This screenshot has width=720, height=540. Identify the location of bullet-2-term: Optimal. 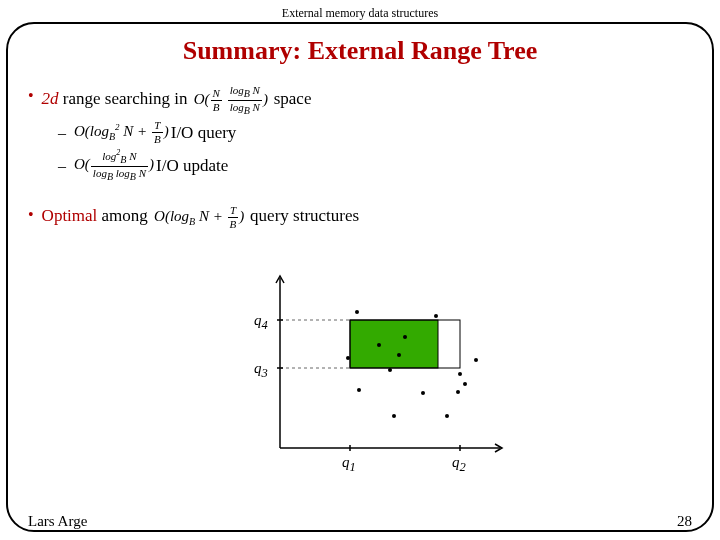
(70, 216).